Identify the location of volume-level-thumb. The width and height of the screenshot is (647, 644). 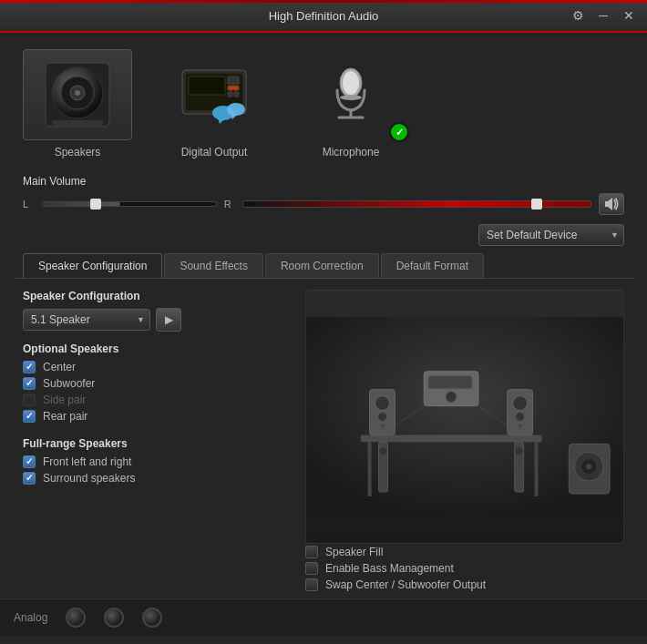
(537, 204).